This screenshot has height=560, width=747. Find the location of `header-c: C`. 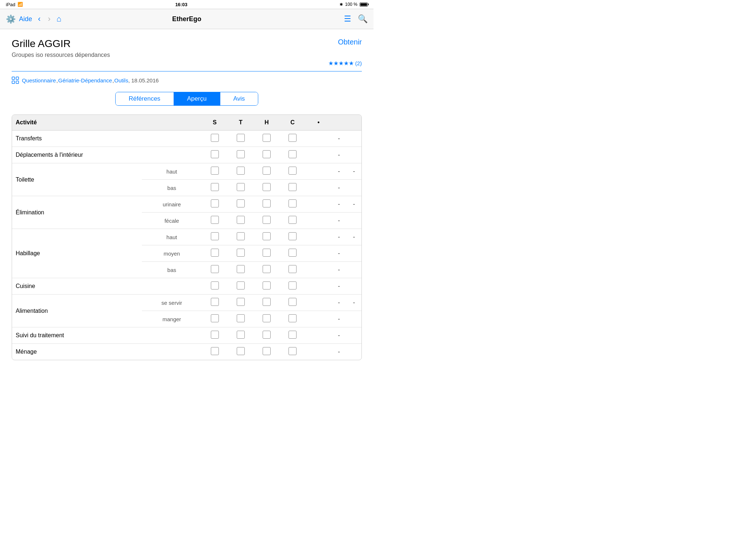

header-c: C is located at coordinates (293, 122).